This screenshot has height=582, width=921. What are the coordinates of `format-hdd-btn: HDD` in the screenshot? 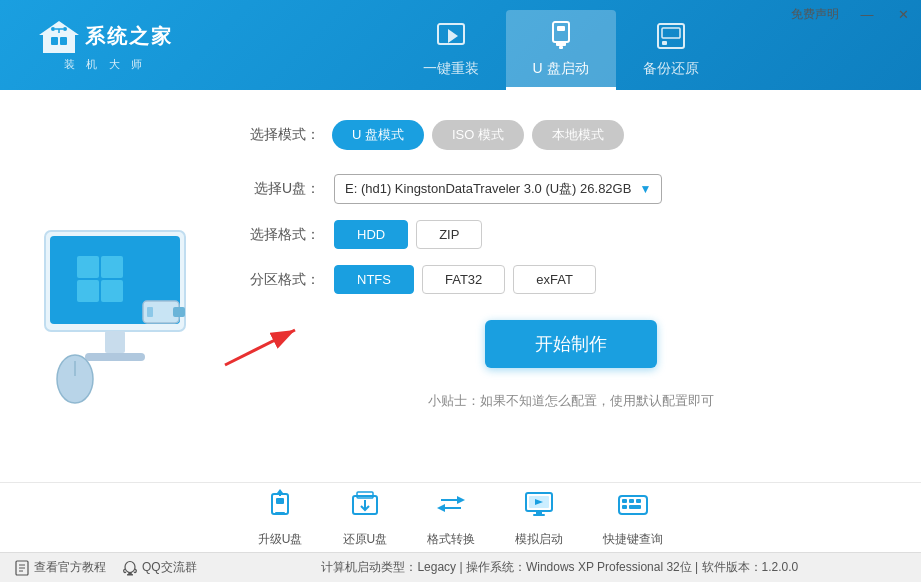 It's located at (371, 234).